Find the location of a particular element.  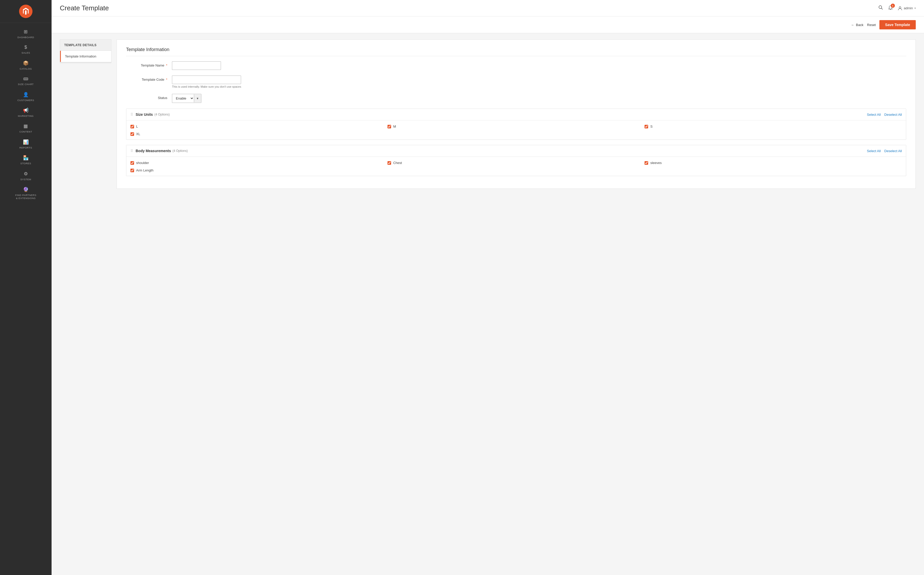

header-right: 1 admin ▾ is located at coordinates (897, 8).